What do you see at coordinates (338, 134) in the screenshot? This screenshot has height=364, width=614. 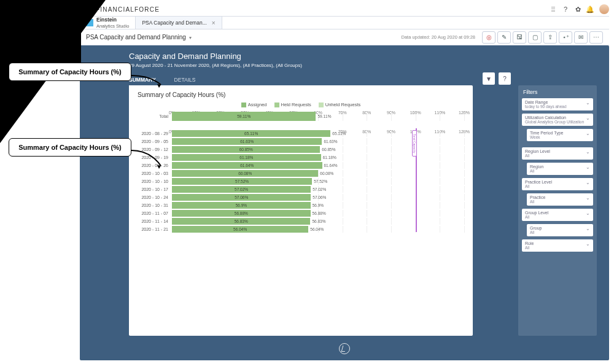 I see `bar-value-label: 65.11%` at bounding box center [338, 134].